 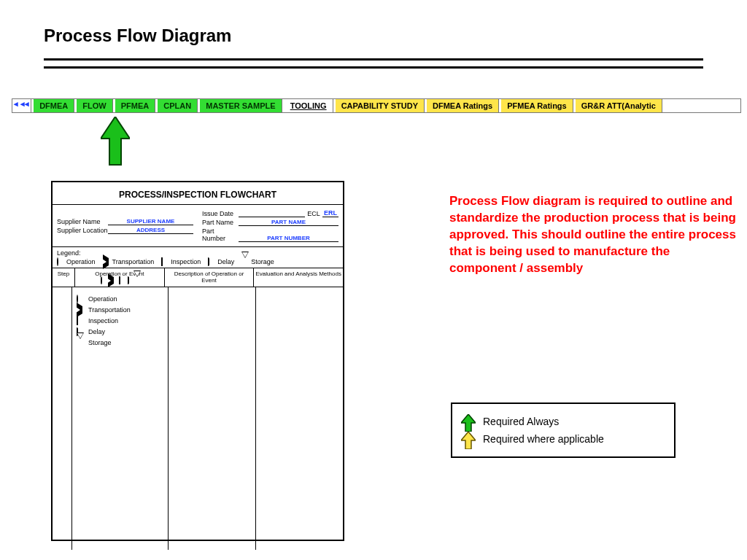 I want to click on body-transport: Transportation, so click(x=109, y=310).